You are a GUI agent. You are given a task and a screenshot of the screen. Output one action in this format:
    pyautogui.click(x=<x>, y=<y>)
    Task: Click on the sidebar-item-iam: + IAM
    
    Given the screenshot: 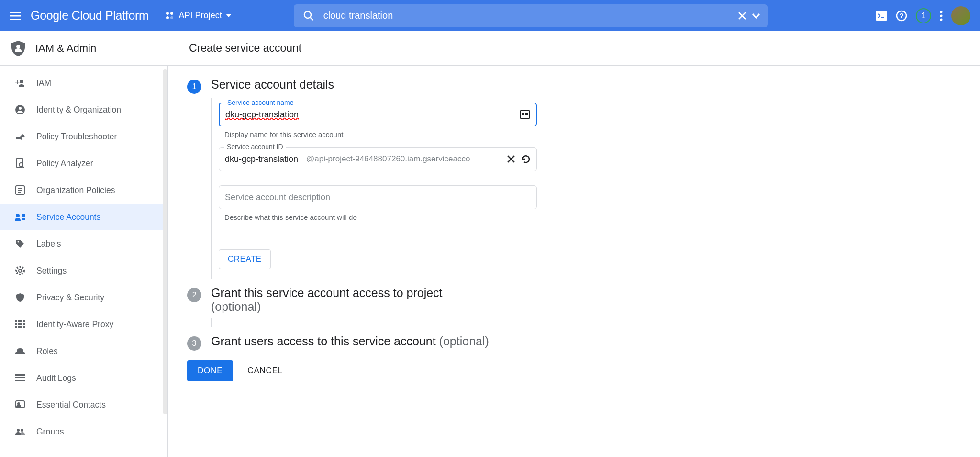 What is the action you would take?
    pyautogui.click(x=81, y=83)
    